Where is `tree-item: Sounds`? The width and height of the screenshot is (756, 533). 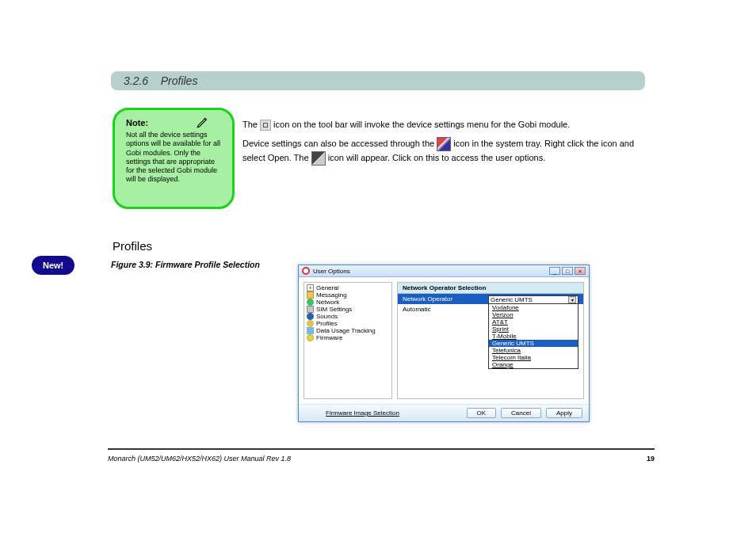 tree-item: Sounds is located at coordinates (348, 317).